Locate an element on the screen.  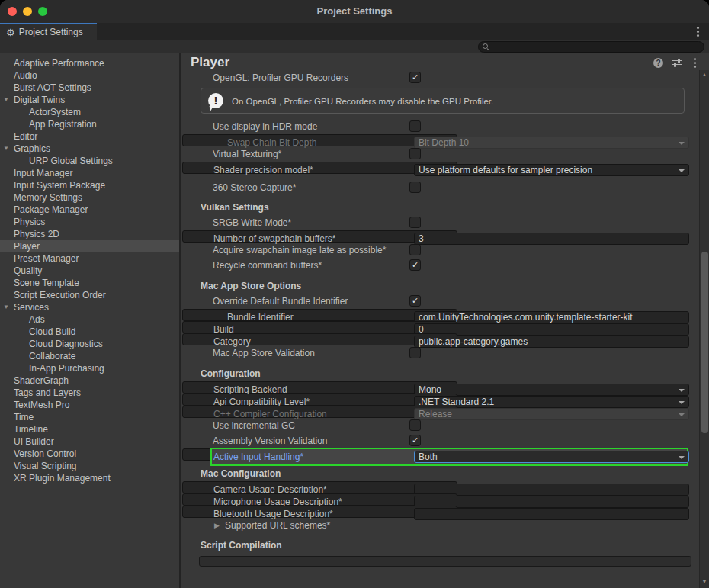
toggle-row: Override Default Bundle Identifier✓ is located at coordinates (441, 301).